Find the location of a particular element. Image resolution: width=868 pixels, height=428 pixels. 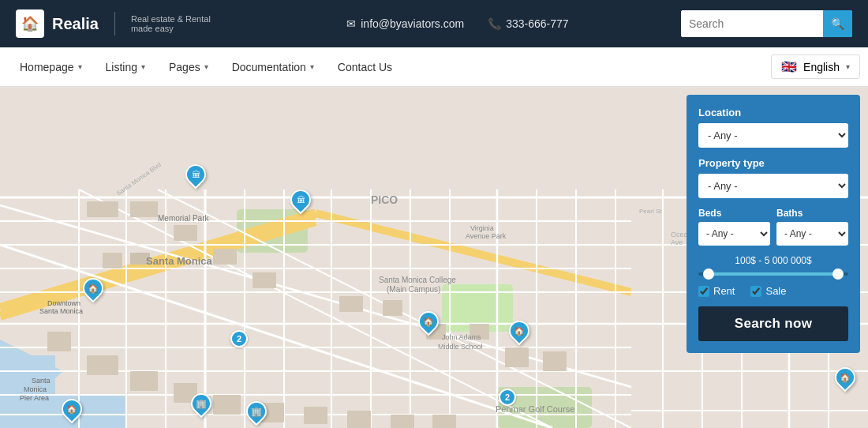

nav-item-listing: Listing ▾ is located at coordinates (125, 67).